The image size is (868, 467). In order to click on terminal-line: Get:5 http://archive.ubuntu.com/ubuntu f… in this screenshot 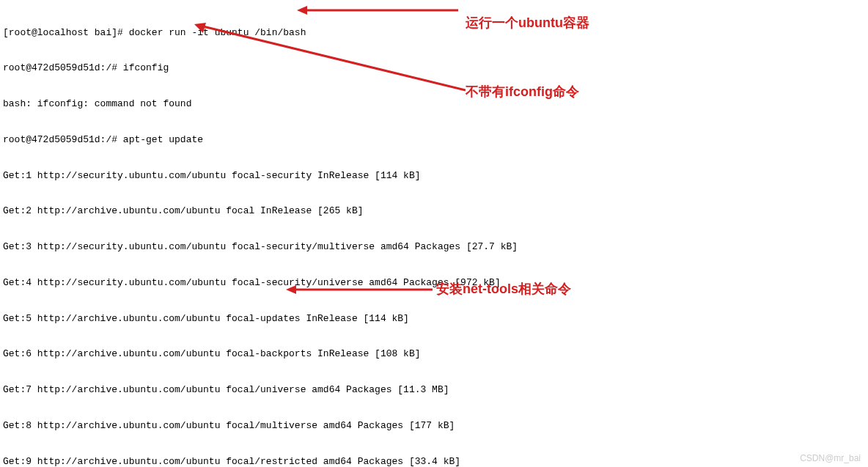, I will do `click(434, 319)`.